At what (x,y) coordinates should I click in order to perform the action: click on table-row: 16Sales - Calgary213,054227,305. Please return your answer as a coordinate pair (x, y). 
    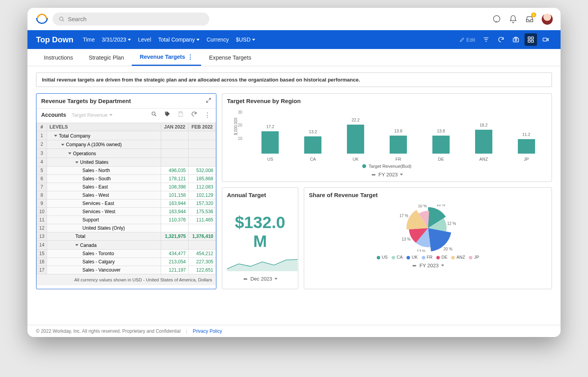
    Looking at the image, I should click on (126, 262).